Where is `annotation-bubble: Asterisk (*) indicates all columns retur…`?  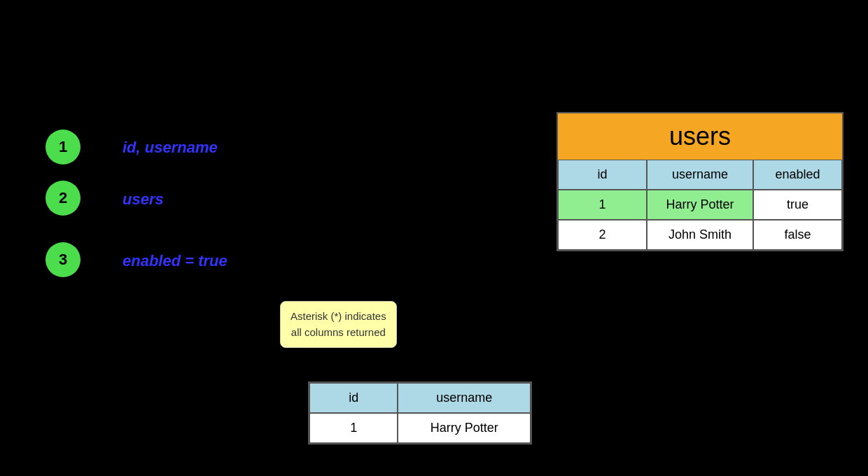 annotation-bubble: Asterisk (*) indicates all columns retur… is located at coordinates (339, 325).